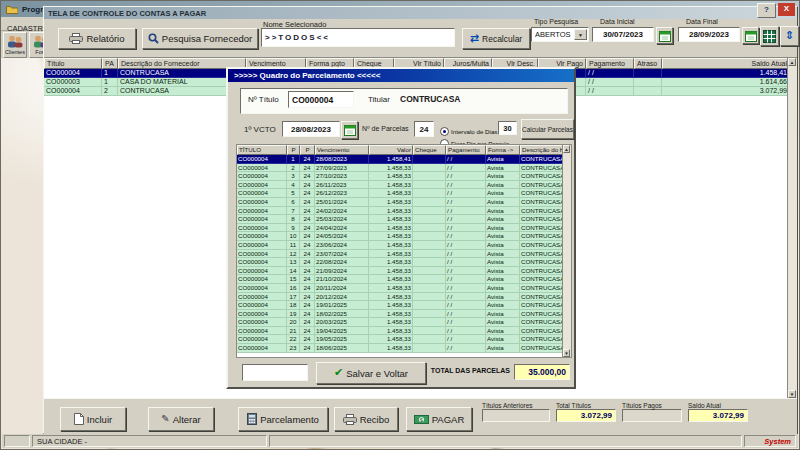 Image resolution: width=800 pixels, height=450 pixels. What do you see at coordinates (580, 34) in the screenshot?
I see `chevron-down-icon: ▼` at bounding box center [580, 34].